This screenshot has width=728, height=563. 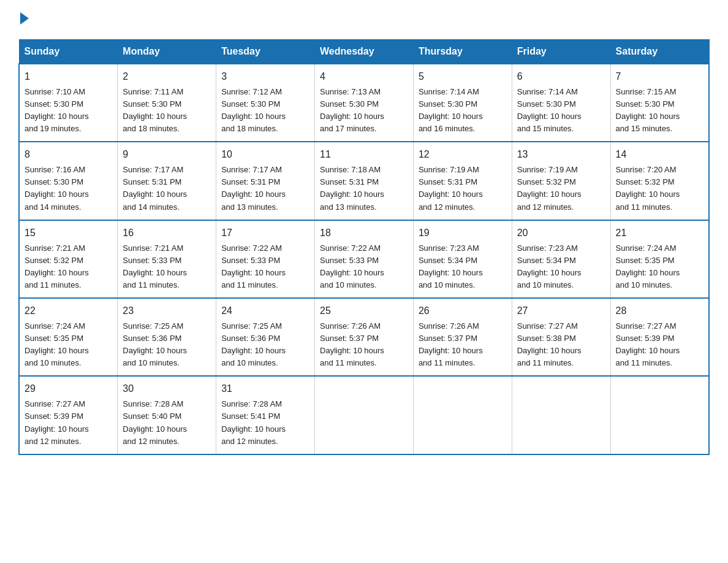 I want to click on day-number: 17, so click(x=265, y=233).